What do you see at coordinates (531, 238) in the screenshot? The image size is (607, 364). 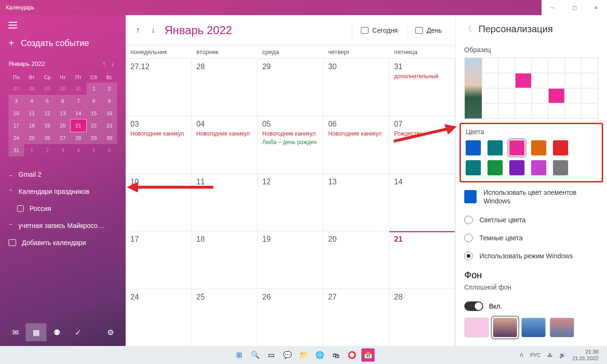 I see `theme-dark-radio: Темные цвета` at bounding box center [531, 238].